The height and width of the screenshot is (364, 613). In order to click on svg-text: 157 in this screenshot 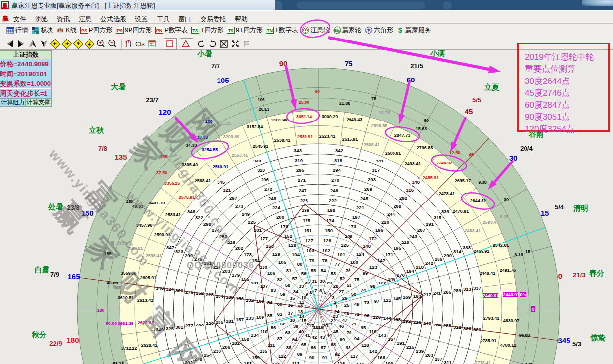, I will do `click(240, 319)`.